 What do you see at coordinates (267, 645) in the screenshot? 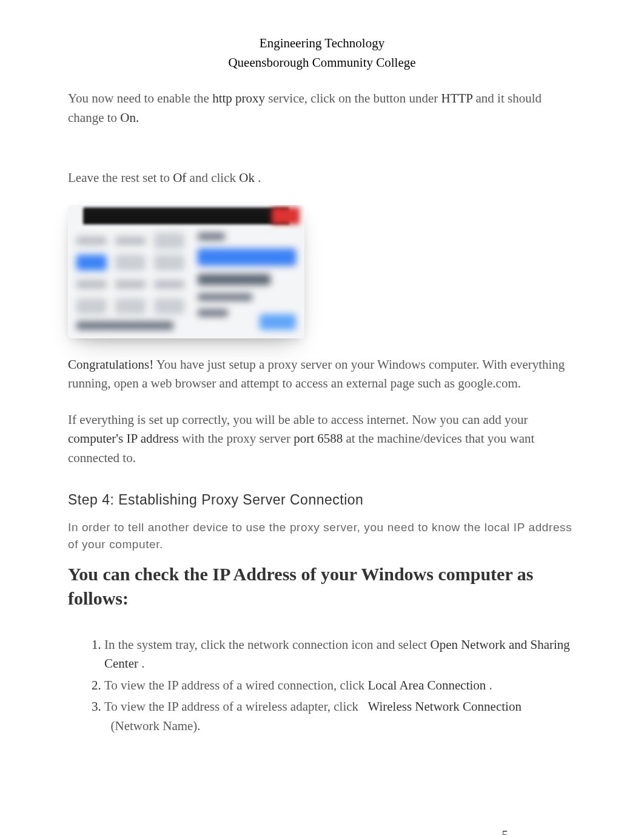
I see `text: In the system tray, click the network co…` at bounding box center [267, 645].